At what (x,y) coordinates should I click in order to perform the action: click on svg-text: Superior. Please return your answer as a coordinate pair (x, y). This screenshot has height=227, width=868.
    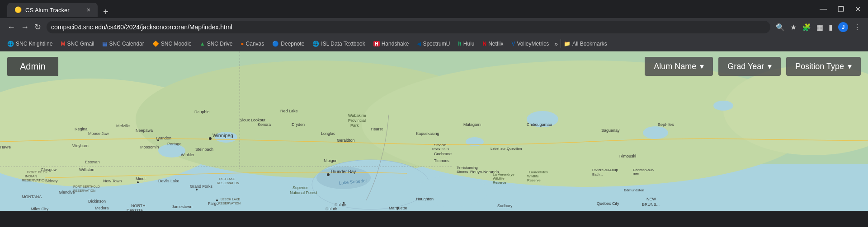
    Looking at the image, I should click on (300, 188).